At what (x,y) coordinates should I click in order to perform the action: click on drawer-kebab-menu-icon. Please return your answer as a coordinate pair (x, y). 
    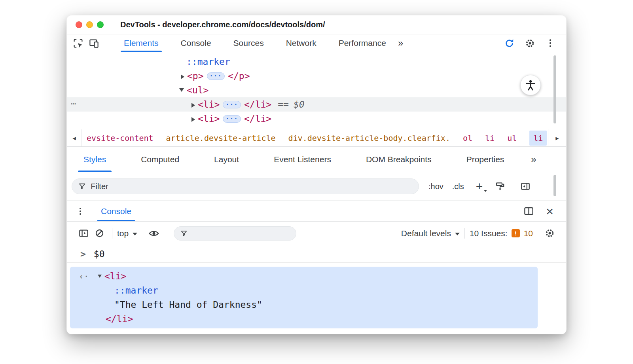
    Looking at the image, I should click on (80, 211).